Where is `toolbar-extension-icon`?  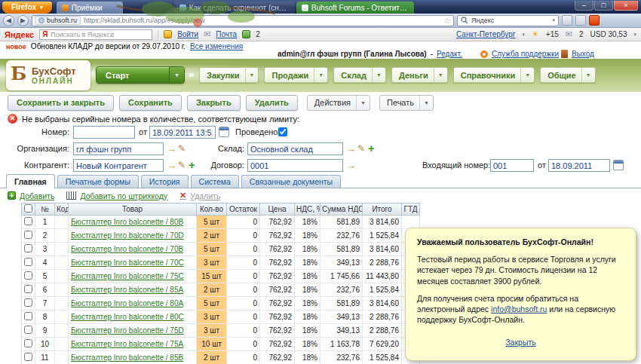 toolbar-extension-icon is located at coordinates (567, 20).